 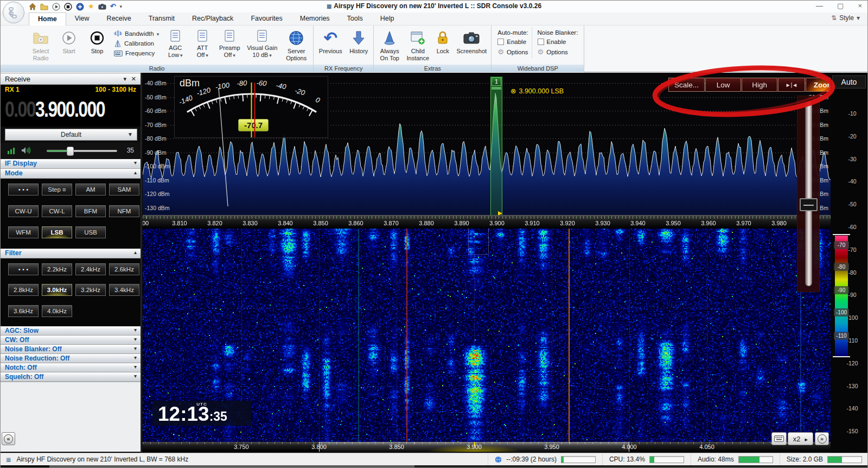 I want to click on start-button: Start, so click(x=69, y=41).